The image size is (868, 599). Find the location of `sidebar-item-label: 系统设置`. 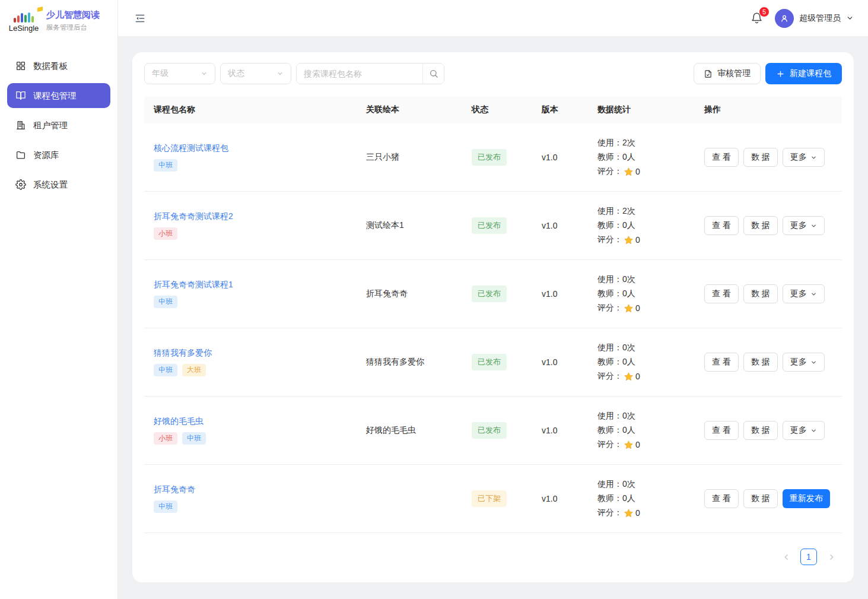

sidebar-item-label: 系统设置 is located at coordinates (50, 185).